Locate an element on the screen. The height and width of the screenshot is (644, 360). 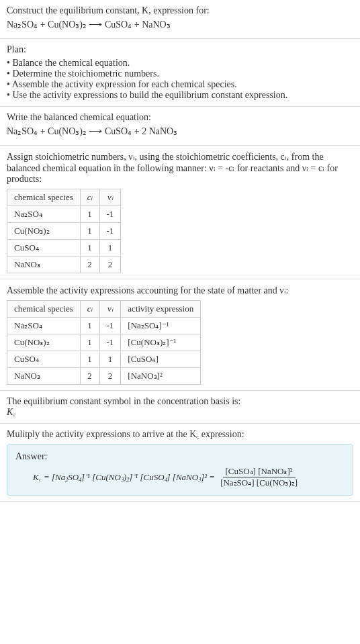
table-header-row: chemical species cᵢ νᵢ is located at coordinates (64, 197).